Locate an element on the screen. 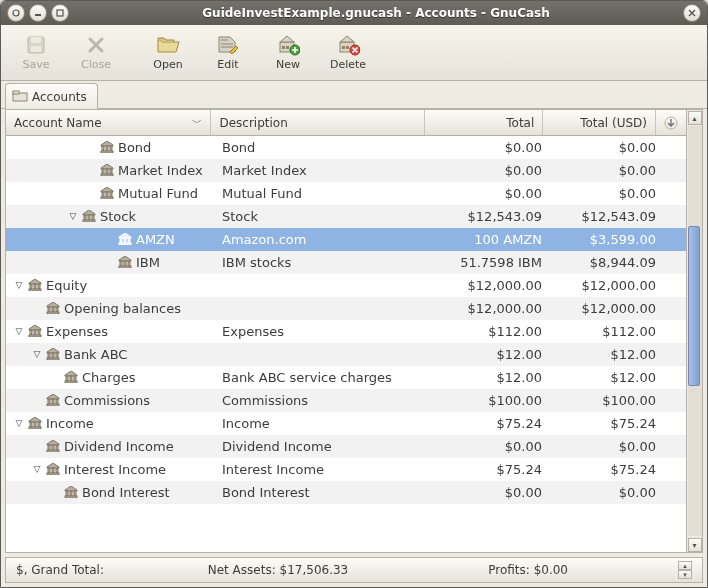  open-button: Open is located at coordinates (168, 53).